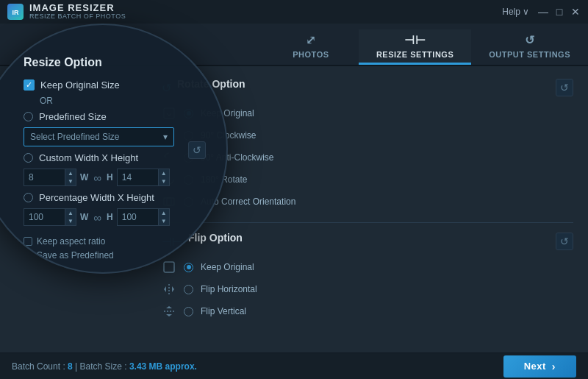 The image size is (588, 379). Describe the element at coordinates (564, 241) in the screenshot. I see `flip-reset-button: ↺` at that location.